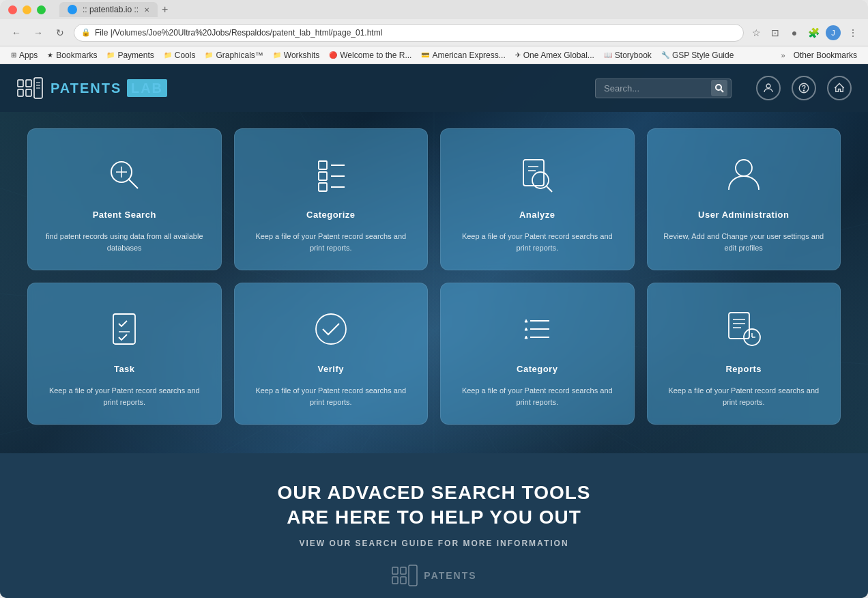  Describe the element at coordinates (296, 55) in the screenshot. I see `bookmark-workshits: 📁 Workshits` at that location.